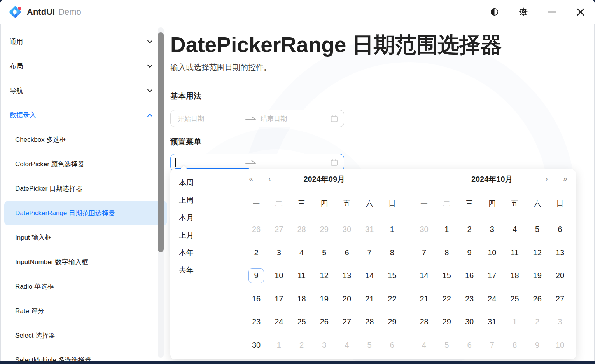  Describe the element at coordinates (205, 218) in the screenshot. I see `preset-item-2: 本月` at that location.